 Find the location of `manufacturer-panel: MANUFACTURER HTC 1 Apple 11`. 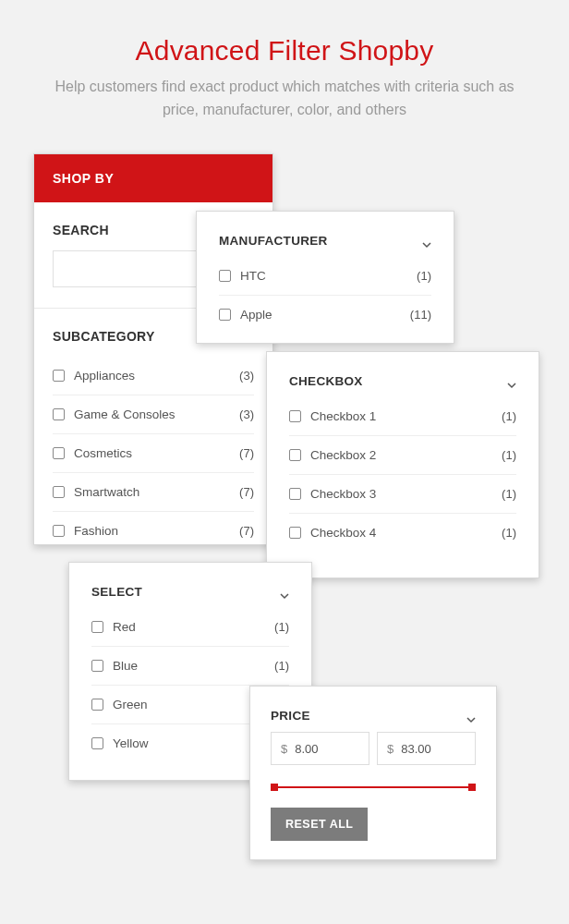

manufacturer-panel: MANUFACTURER HTC 1 Apple 11 is located at coordinates (325, 277).